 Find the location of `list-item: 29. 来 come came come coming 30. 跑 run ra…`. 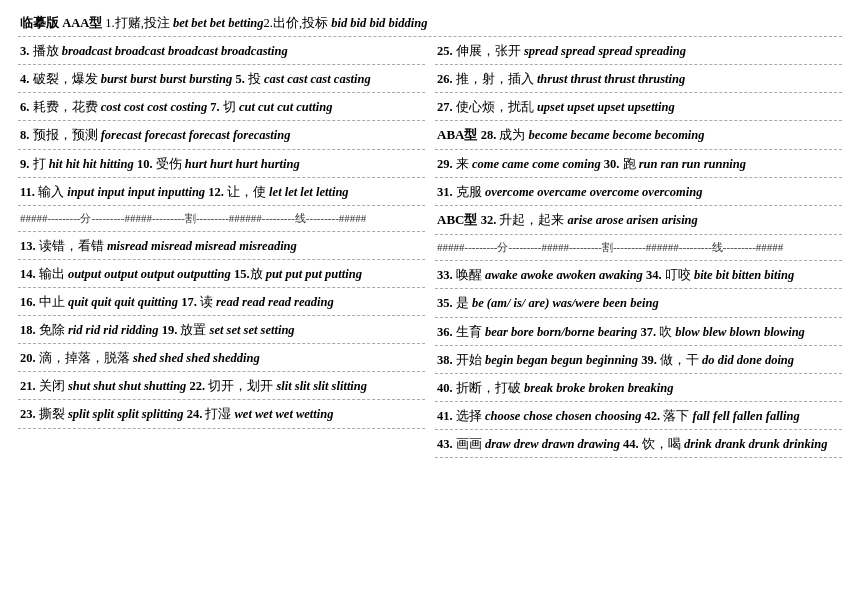

list-item: 29. 来 come came come coming 30. 跑 run ra… is located at coordinates (638, 164).